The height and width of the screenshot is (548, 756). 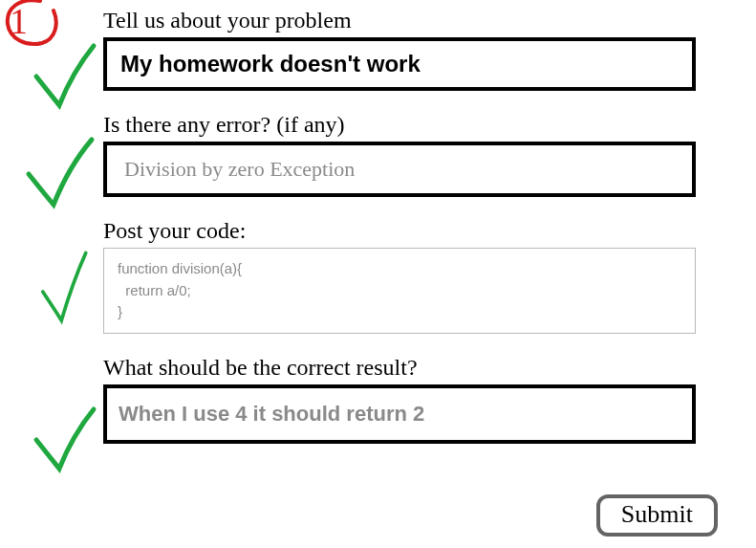 What do you see at coordinates (409, 50) in the screenshot?
I see `problem-field-group: Tell us about your problem My homework d…` at bounding box center [409, 50].